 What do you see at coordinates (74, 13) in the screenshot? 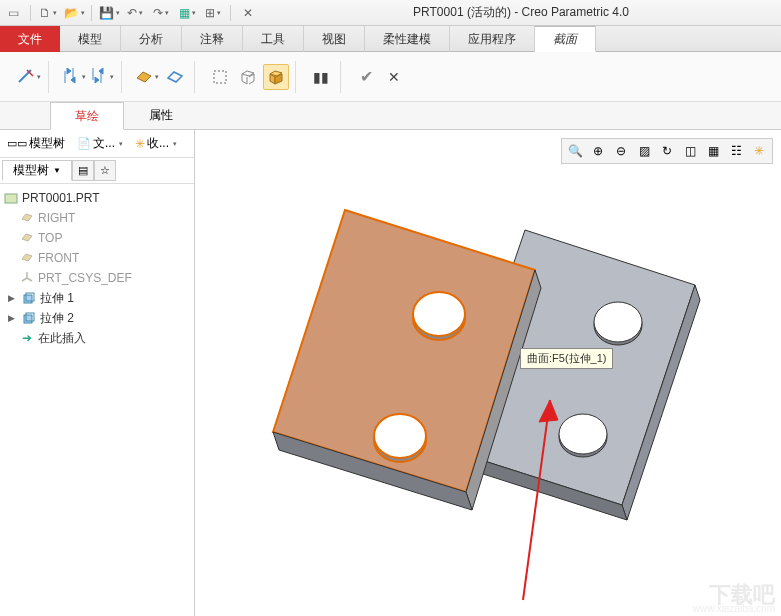
I see `open-icon: 📂` at bounding box center [74, 13].